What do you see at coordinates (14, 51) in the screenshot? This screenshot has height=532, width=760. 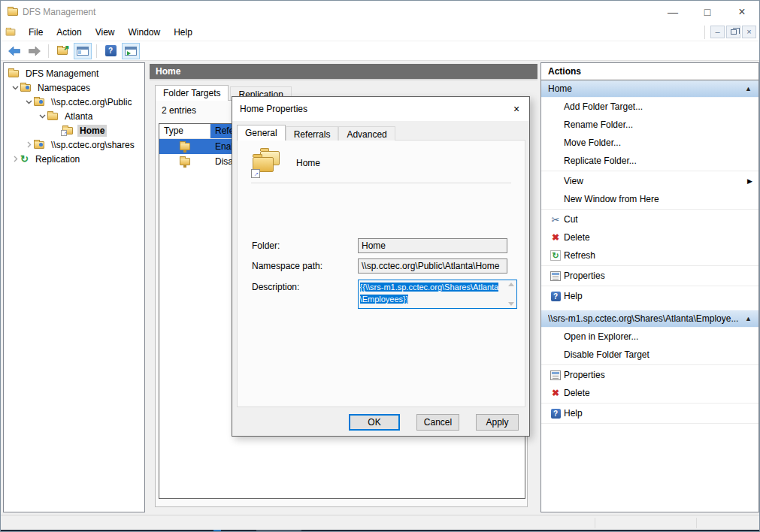 I see `back-arrow-icon` at bounding box center [14, 51].